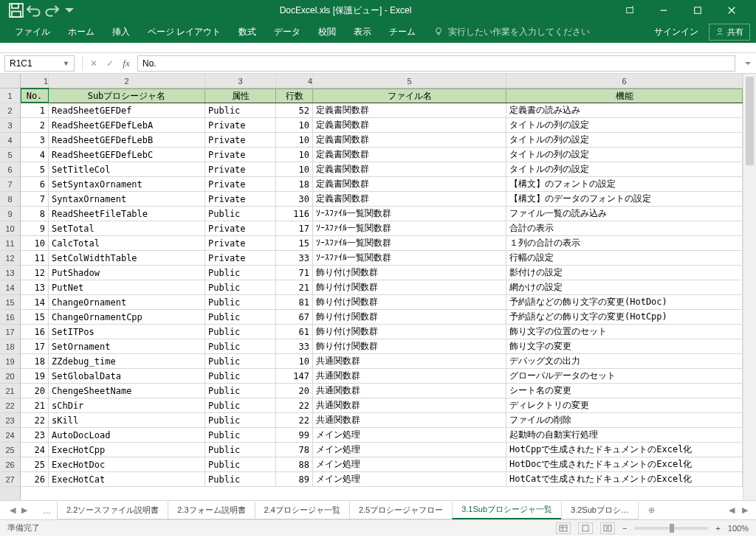  What do you see at coordinates (625, 435) in the screenshot?
I see `cell: 起動時の自動実行処理` at bounding box center [625, 435].